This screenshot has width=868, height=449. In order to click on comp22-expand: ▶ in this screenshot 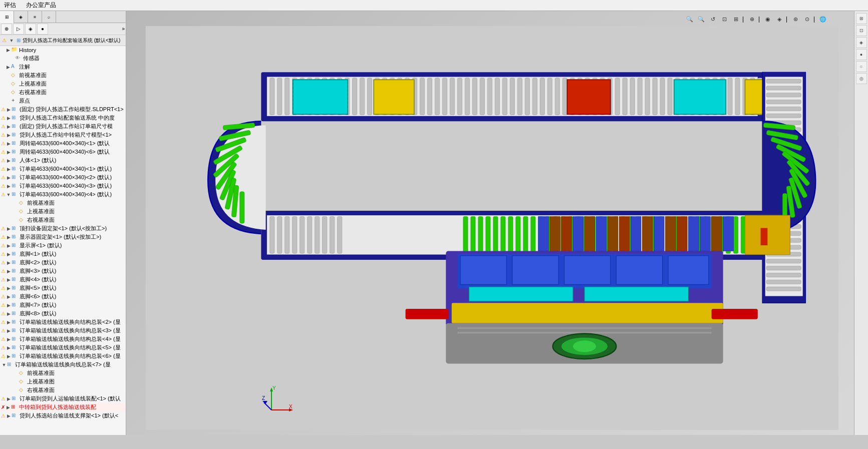, I will do `click(9, 314)`.